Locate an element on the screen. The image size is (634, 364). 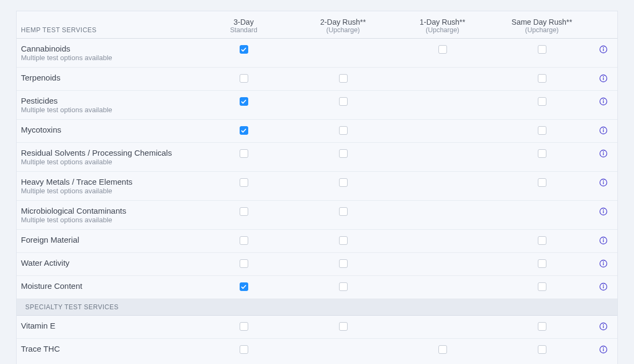
test-name: Pesticides is located at coordinates (107, 101).